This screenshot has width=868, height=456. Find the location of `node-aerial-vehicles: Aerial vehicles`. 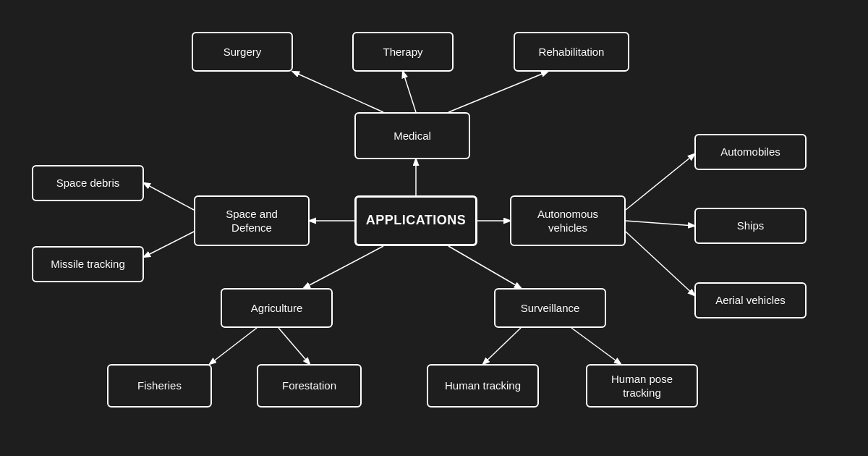

node-aerial-vehicles: Aerial vehicles is located at coordinates (751, 300).